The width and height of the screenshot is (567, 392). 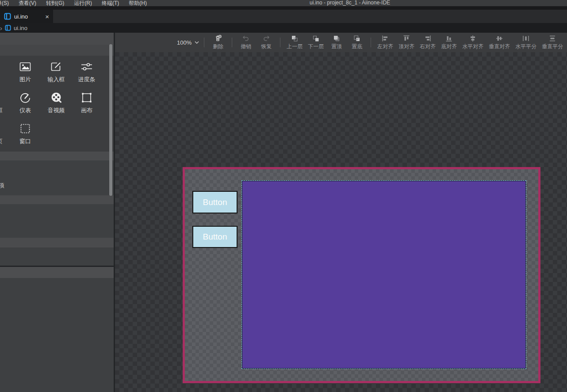 What do you see at coordinates (449, 38) in the screenshot?
I see `align-bottom-icon` at bounding box center [449, 38].